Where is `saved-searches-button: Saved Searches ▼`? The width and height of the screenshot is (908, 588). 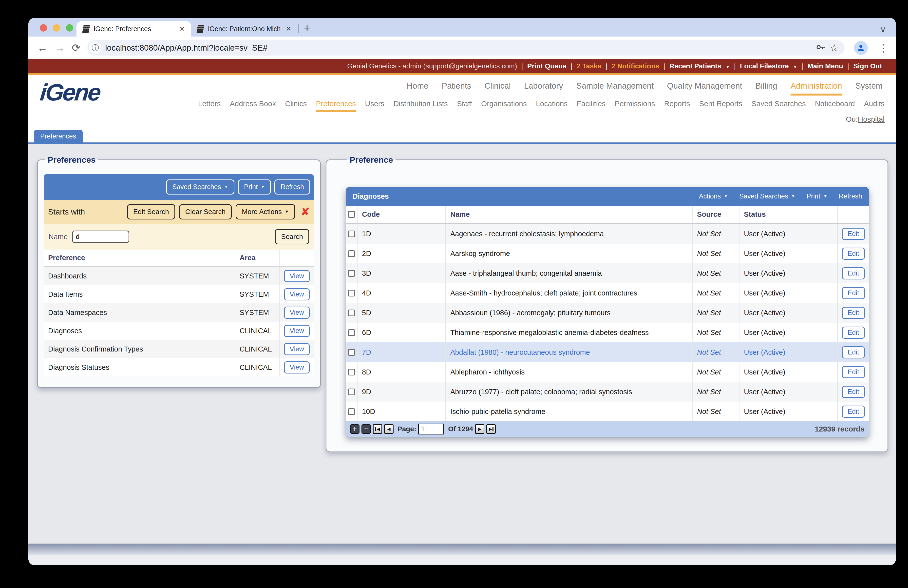 saved-searches-button: Saved Searches ▼ is located at coordinates (200, 187).